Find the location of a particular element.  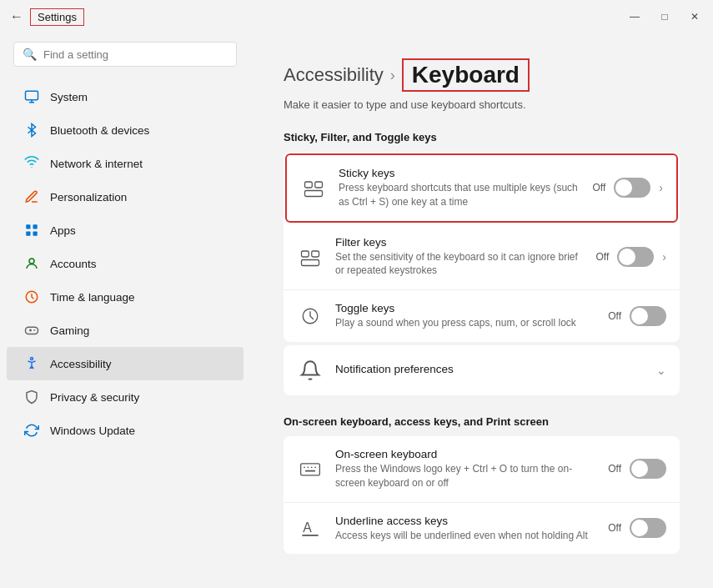

close-button: ✕ is located at coordinates (695, 17).